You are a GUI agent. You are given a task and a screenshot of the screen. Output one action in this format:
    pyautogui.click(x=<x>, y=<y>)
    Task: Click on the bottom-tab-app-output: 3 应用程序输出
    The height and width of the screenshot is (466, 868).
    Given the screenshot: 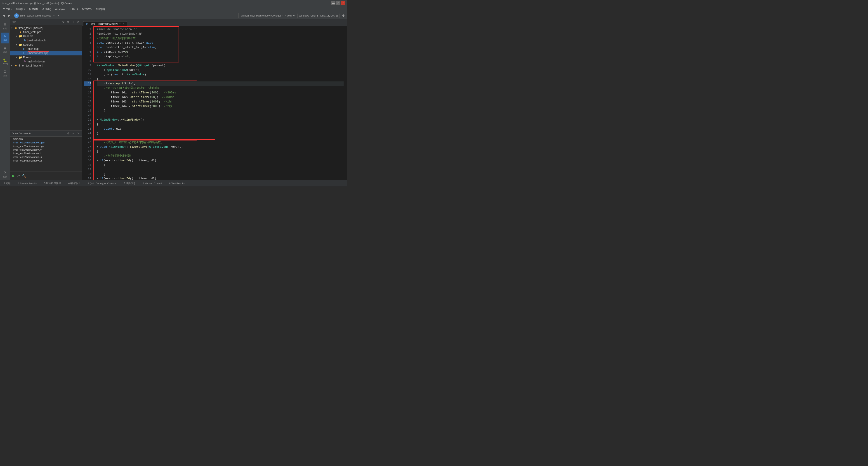 What is the action you would take?
    pyautogui.click(x=53, y=183)
    